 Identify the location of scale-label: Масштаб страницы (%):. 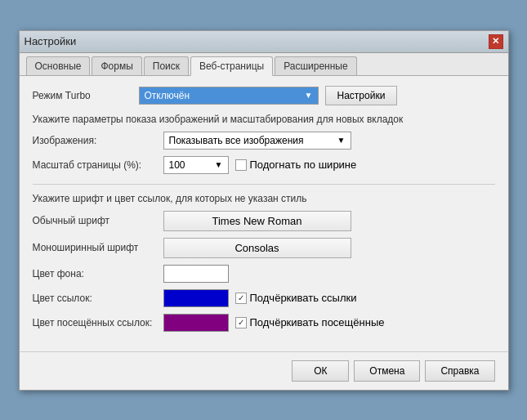
(98, 165).